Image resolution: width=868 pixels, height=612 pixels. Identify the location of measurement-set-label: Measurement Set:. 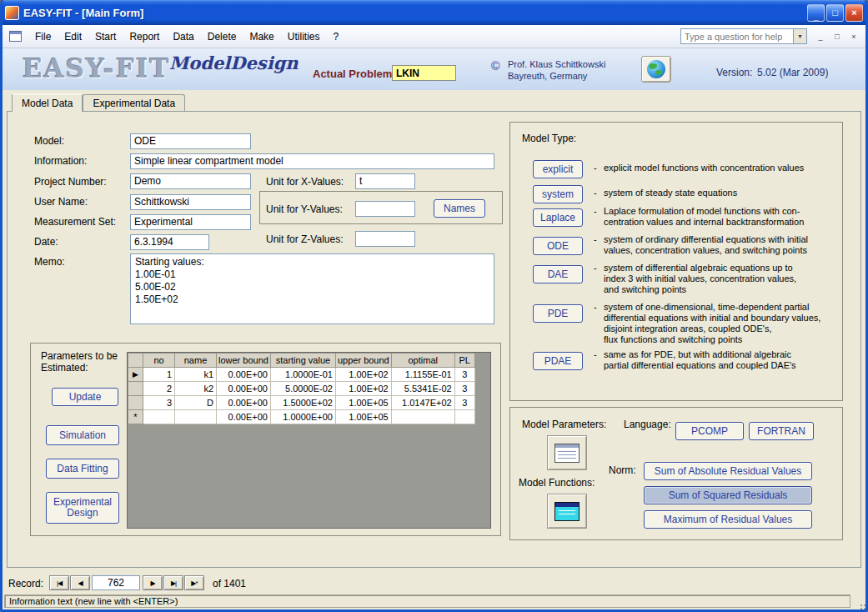
(75, 222).